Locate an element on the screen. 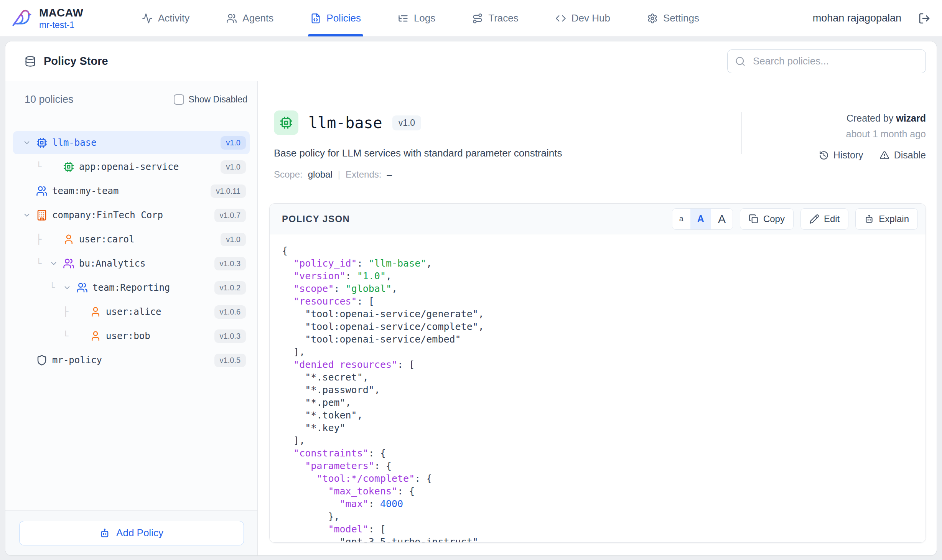  show-disabled-toggle: Show Disabled is located at coordinates (211, 100).